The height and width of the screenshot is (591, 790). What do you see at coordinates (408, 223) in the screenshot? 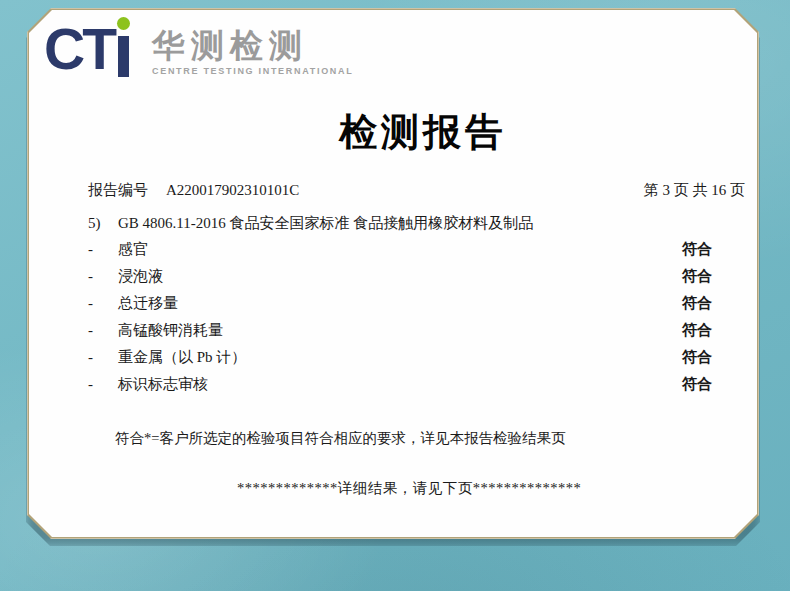
I see `standard-row: 5) GB 4806.11-2016 食品安全国家标准 食品接触用橡胶材料及制品` at bounding box center [408, 223].